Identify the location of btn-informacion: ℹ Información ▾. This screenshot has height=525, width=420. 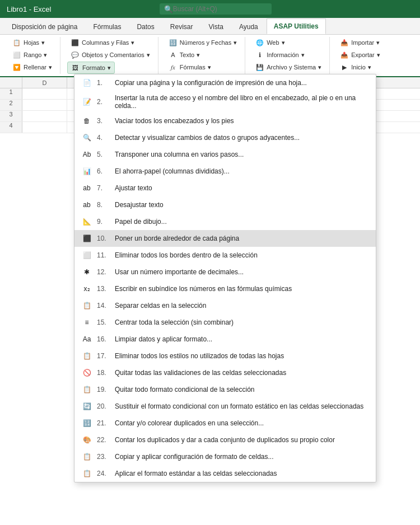
(280, 55).